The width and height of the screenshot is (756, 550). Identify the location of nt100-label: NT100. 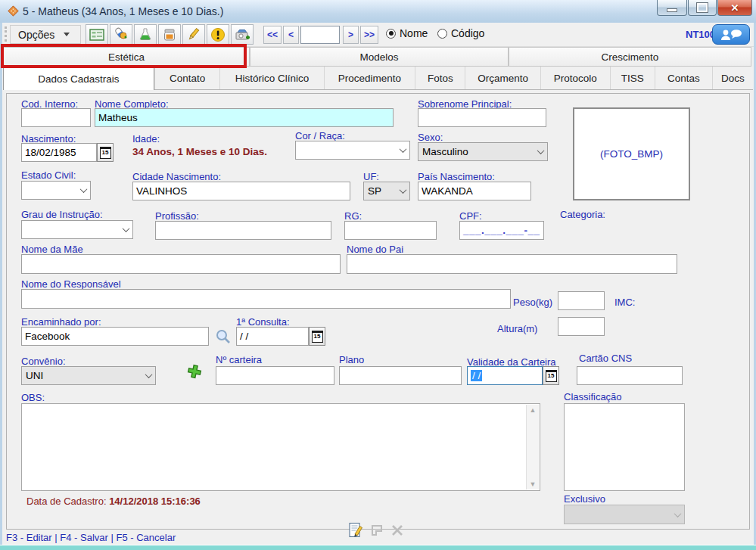
(701, 35).